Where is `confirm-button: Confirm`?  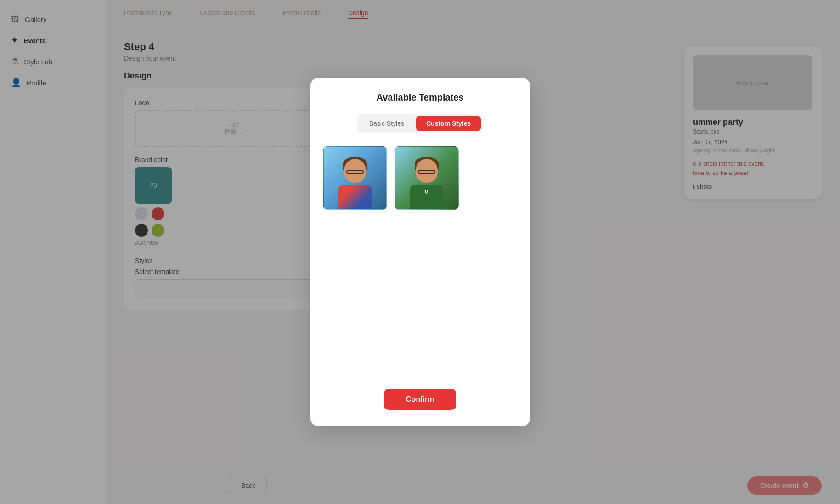 confirm-button: Confirm is located at coordinates (420, 399).